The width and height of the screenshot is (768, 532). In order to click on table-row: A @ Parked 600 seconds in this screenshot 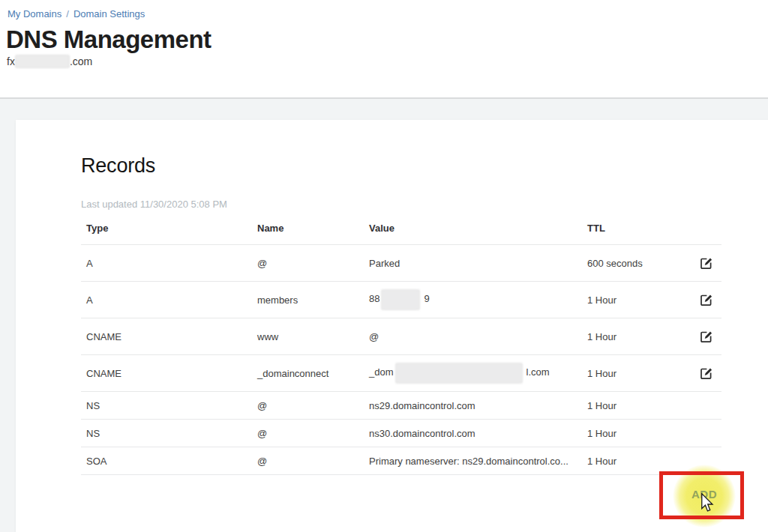, I will do `click(401, 264)`.